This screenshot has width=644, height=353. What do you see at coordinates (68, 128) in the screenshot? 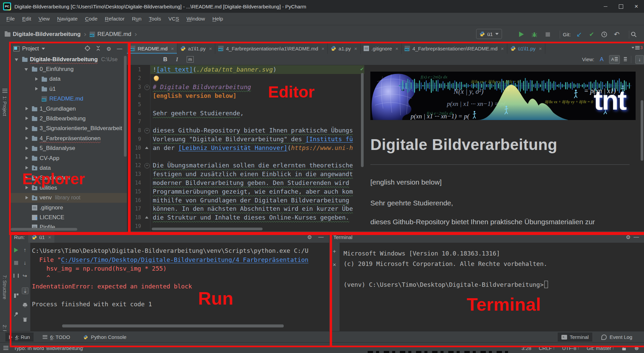
I see `tree-item-3-signalorientierte-bildverarbeit: 3_Signalorientierte_Bildverarbeit` at bounding box center [68, 128].